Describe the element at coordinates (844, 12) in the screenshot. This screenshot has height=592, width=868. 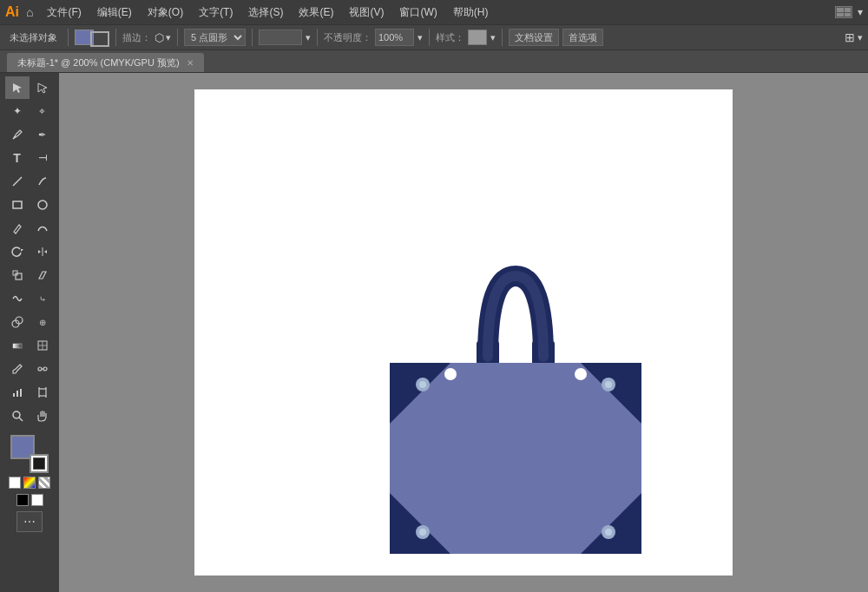
I see `workspace-switcher` at that location.